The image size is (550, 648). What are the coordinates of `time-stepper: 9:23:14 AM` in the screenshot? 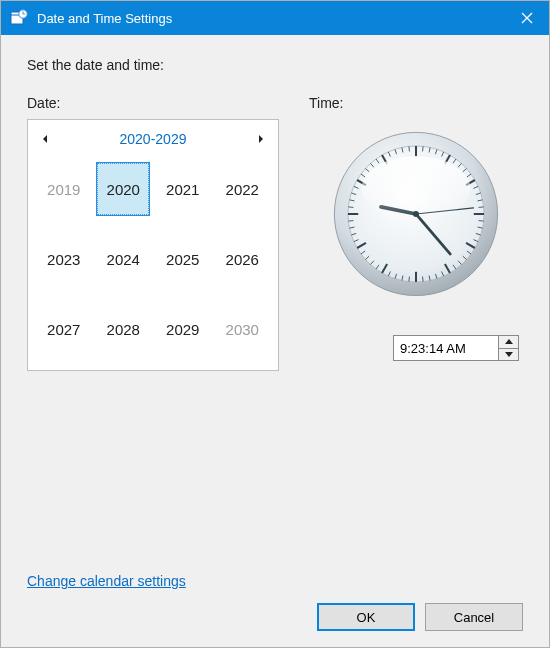 It's located at (456, 348).